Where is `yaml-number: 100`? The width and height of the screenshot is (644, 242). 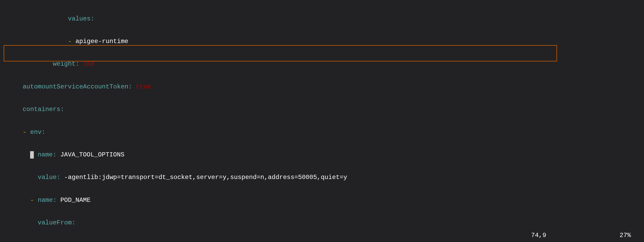
yaml-number: 100 is located at coordinates (89, 64).